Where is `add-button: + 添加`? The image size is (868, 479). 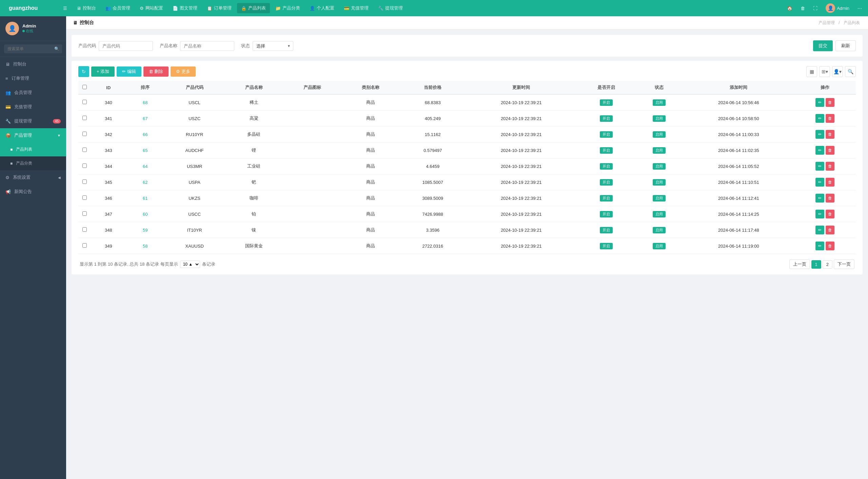
add-button: + 添加 is located at coordinates (103, 72).